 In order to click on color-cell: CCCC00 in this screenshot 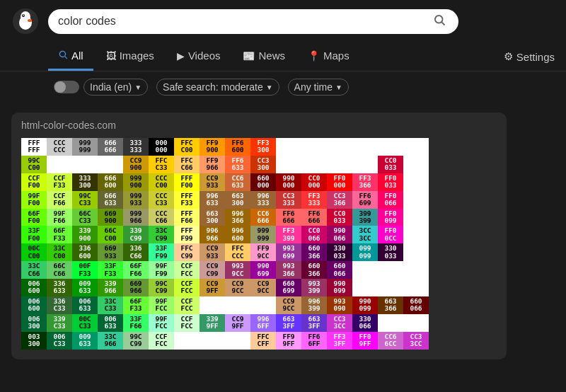, I will do `click(161, 183)`.